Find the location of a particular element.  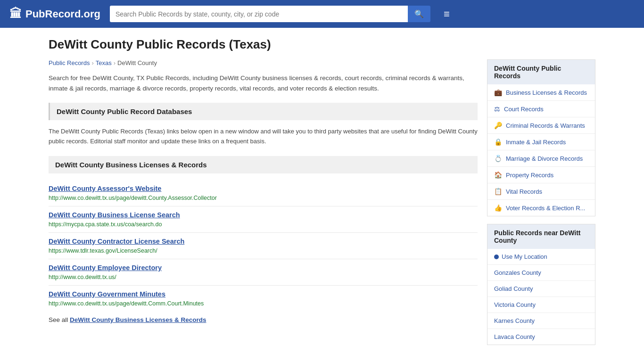

briefcase-icon: 💼 is located at coordinates (498, 92).